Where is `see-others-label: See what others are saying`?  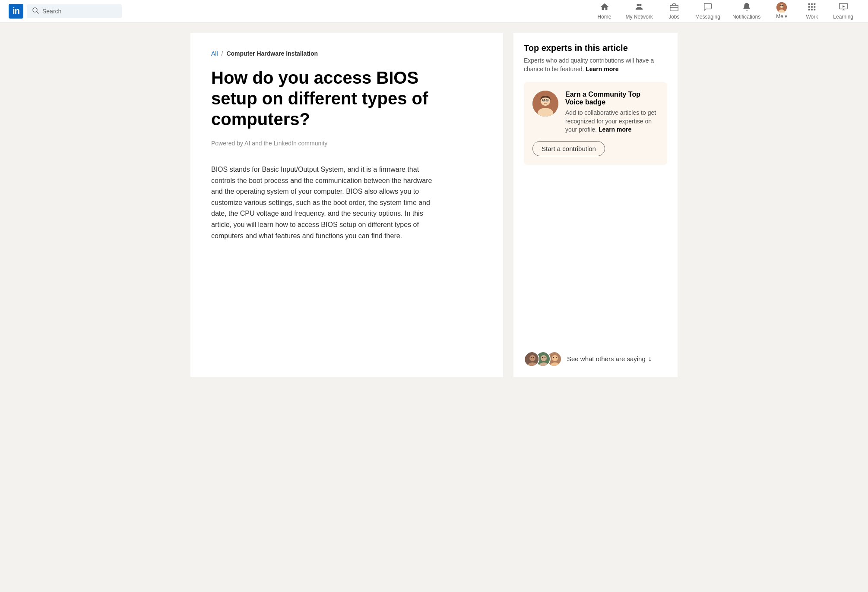 see-others-label: See what others are saying is located at coordinates (606, 359).